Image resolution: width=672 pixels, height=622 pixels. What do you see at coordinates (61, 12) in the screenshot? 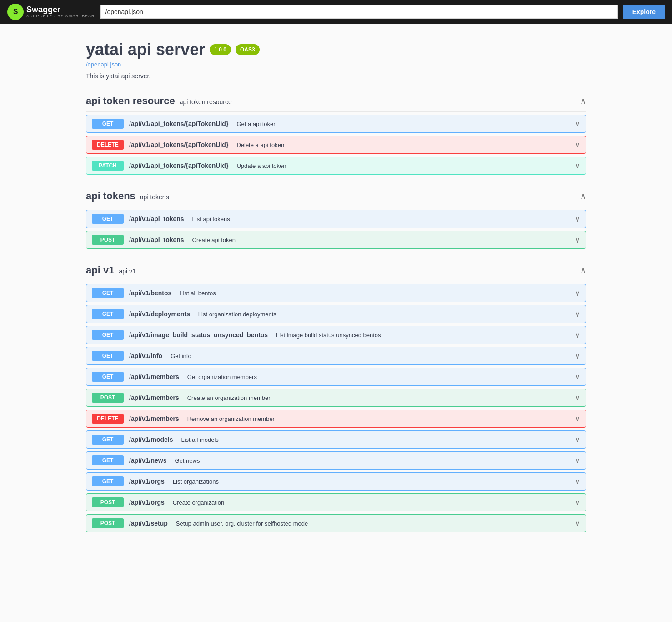
I see `swagger-logo-text-group: Swagger SUPPORTED BY SMARTBEAR` at bounding box center [61, 12].